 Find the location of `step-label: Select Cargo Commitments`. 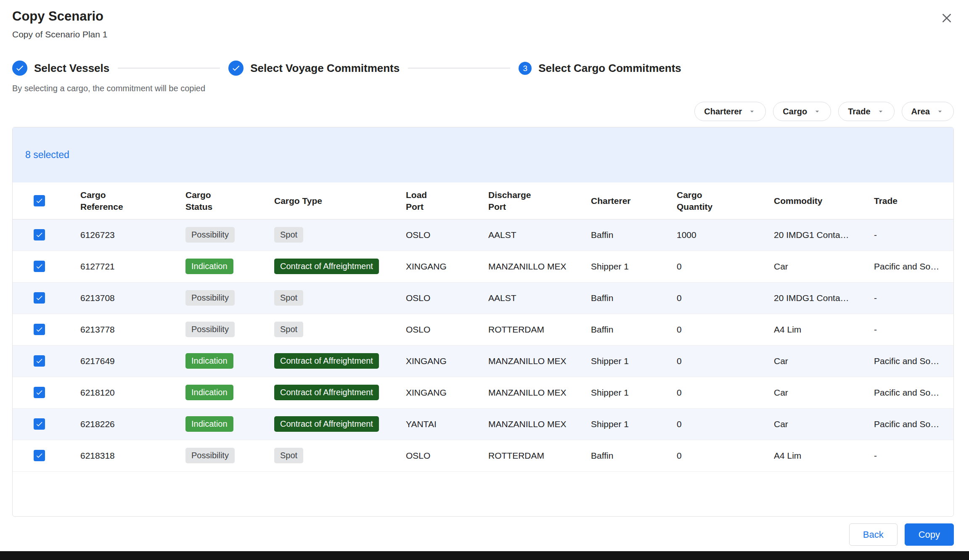

step-label: Select Cargo Commitments is located at coordinates (610, 68).